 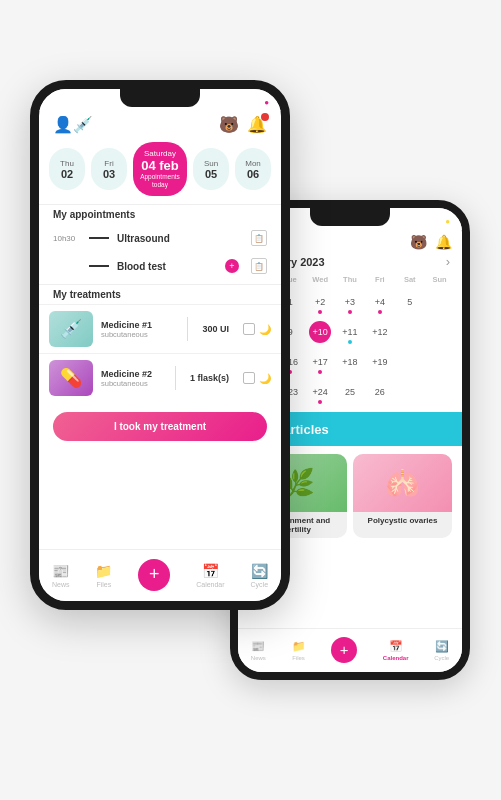 I want to click on date-chip-fri-num: 03, so click(x=109, y=174).